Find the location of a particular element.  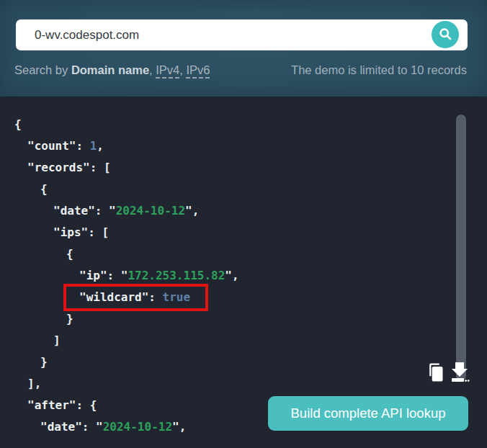

json-value: true is located at coordinates (177, 297).